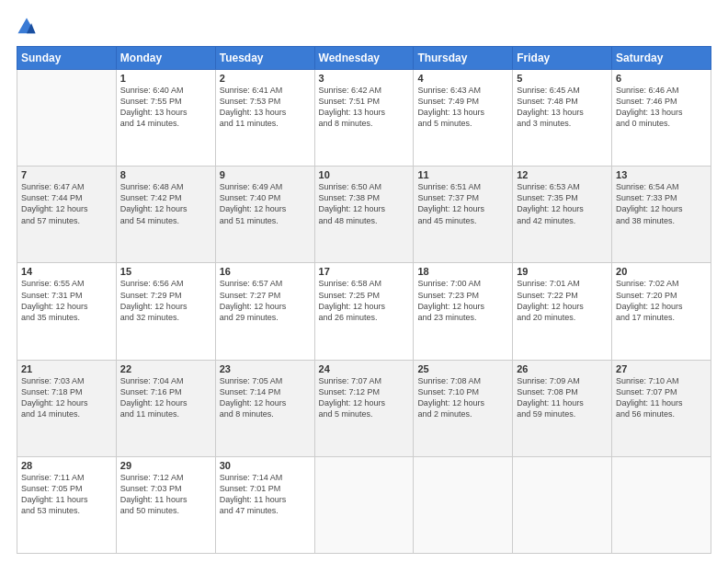 The height and width of the screenshot is (563, 728). What do you see at coordinates (563, 107) in the screenshot?
I see `day-info: Sunrise: 6:45 AM Sunset: 7:48 PM Dayligh…` at bounding box center [563, 107].